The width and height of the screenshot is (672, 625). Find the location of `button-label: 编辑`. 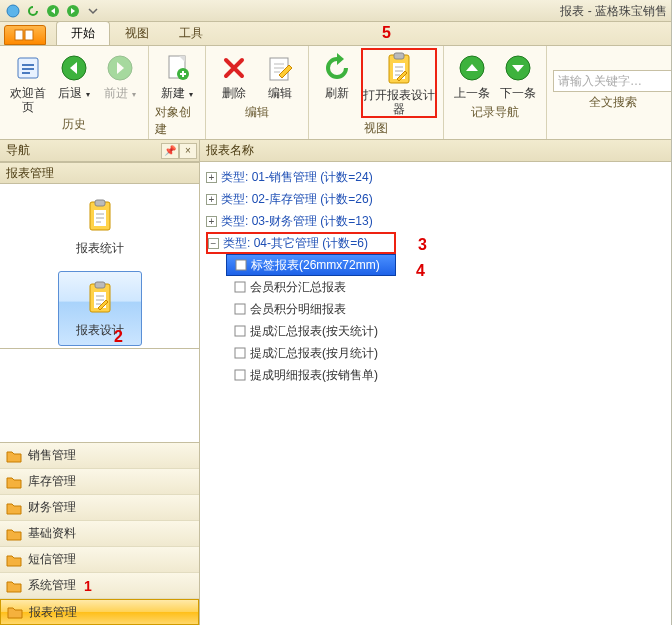

button-label: 编辑 is located at coordinates (280, 94).